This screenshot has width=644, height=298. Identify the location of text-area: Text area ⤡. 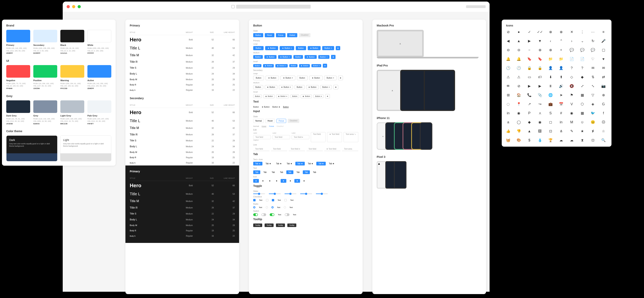
(351, 137).